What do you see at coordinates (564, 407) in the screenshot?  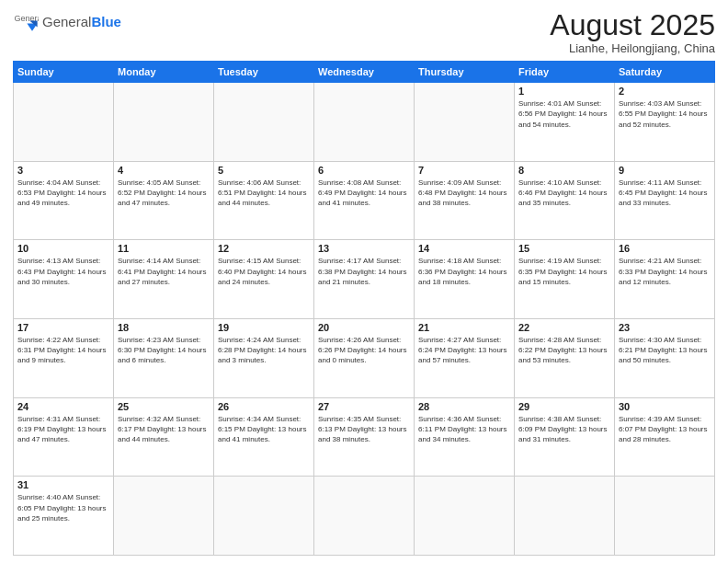 I see `day-number: 29` at bounding box center [564, 407].